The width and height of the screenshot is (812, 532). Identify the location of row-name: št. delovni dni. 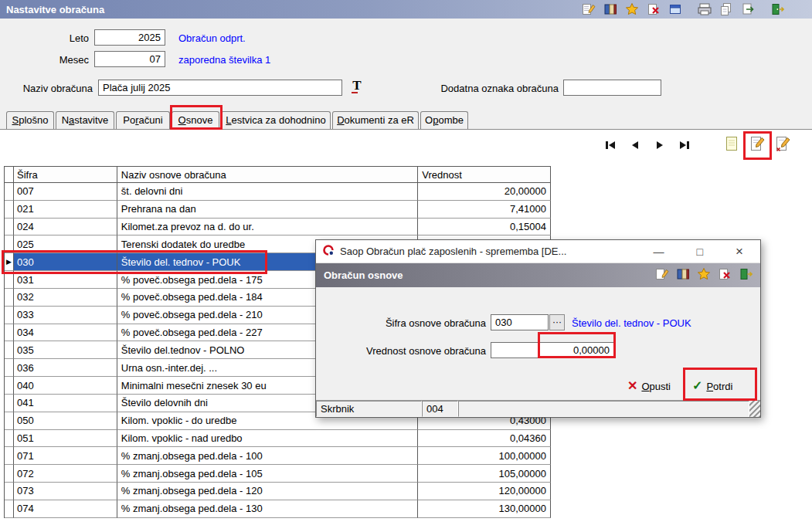
(267, 191).